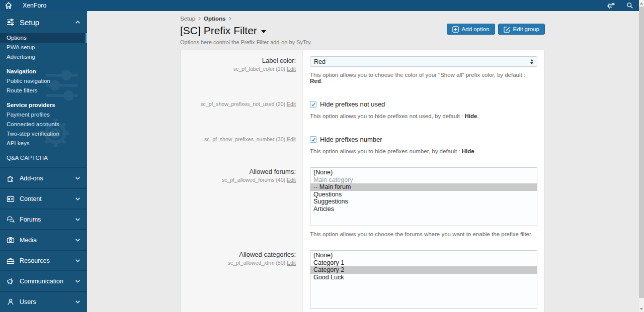 The image size is (644, 312). Describe the element at coordinates (320, 62) in the screenshot. I see `select-value: Red` at that location.